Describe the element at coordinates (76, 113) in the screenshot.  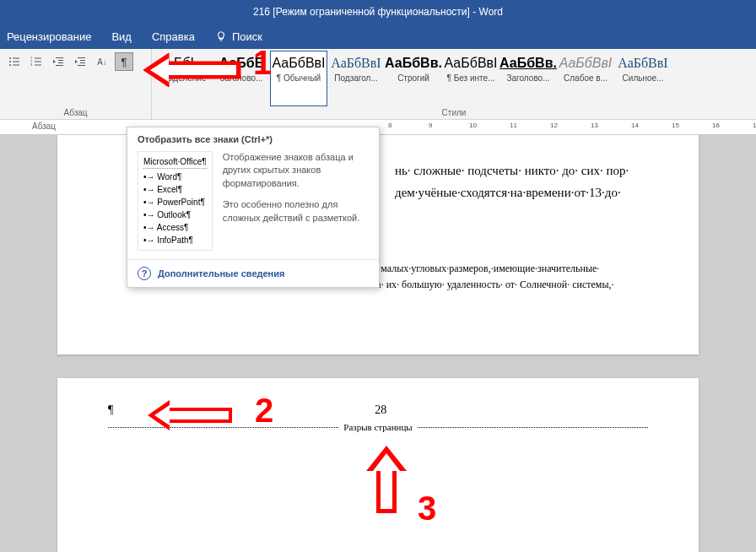
I see `paragraph-group-label: Абзац` at that location.